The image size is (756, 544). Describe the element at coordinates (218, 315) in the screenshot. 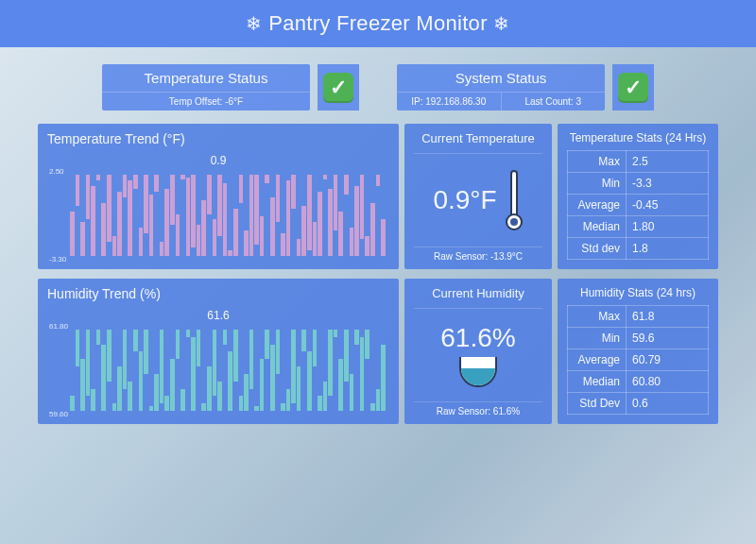

I see `humidity-trend-current-label: 61.6` at that location.